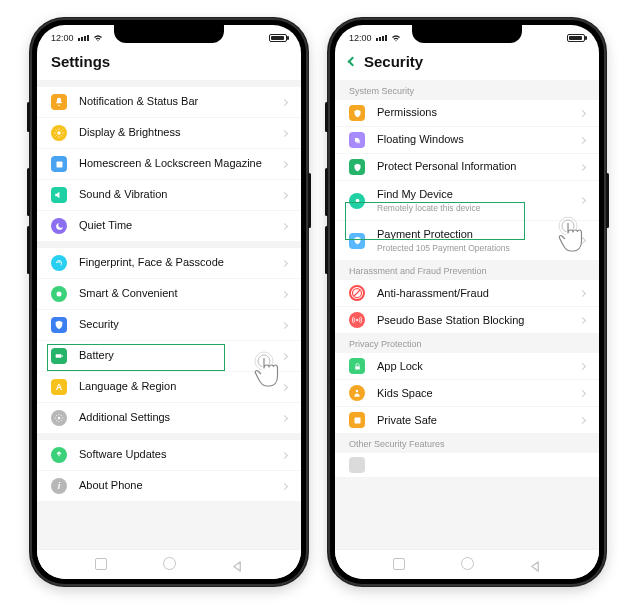 This screenshot has width=641, height=605. I want to click on settings-row-smart: Smart & Convenient, so click(169, 294).